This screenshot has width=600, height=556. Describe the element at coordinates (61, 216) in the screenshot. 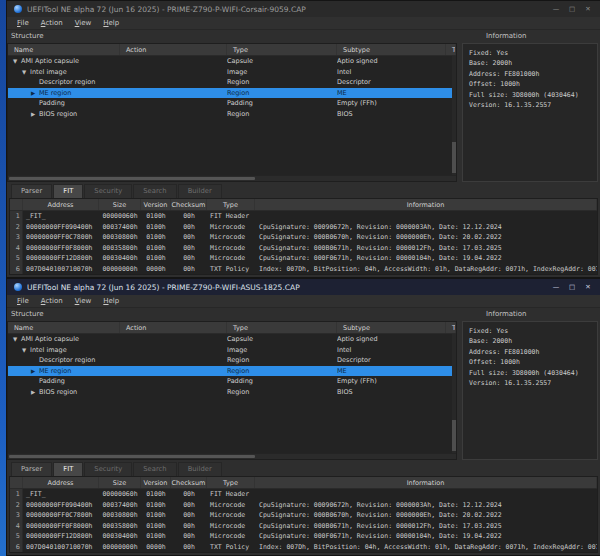

I see `fit-address: _FIT_` at that location.